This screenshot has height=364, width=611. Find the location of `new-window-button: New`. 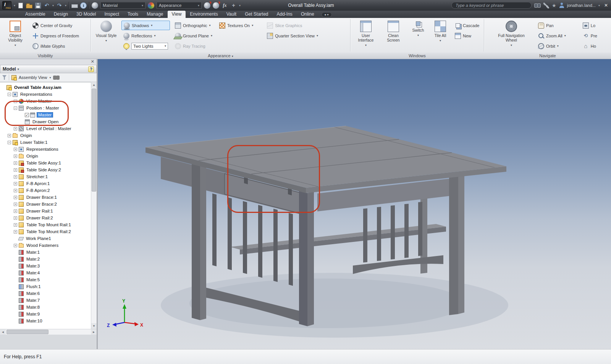

new-window-button: New is located at coordinates (467, 36).